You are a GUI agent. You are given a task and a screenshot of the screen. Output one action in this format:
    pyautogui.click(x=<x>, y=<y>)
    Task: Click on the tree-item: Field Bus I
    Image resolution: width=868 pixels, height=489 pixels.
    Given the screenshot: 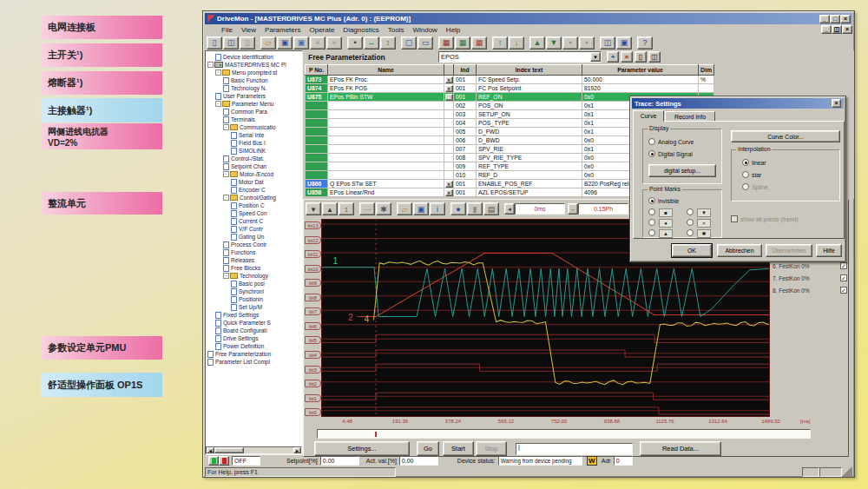 What is the action you would take?
    pyautogui.click(x=253, y=142)
    